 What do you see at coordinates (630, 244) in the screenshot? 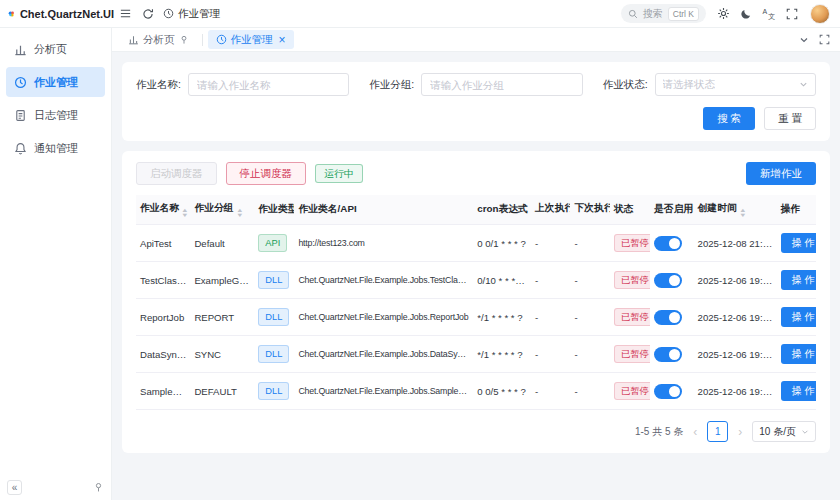
I see `status-cell: 已暂停` at bounding box center [630, 244].